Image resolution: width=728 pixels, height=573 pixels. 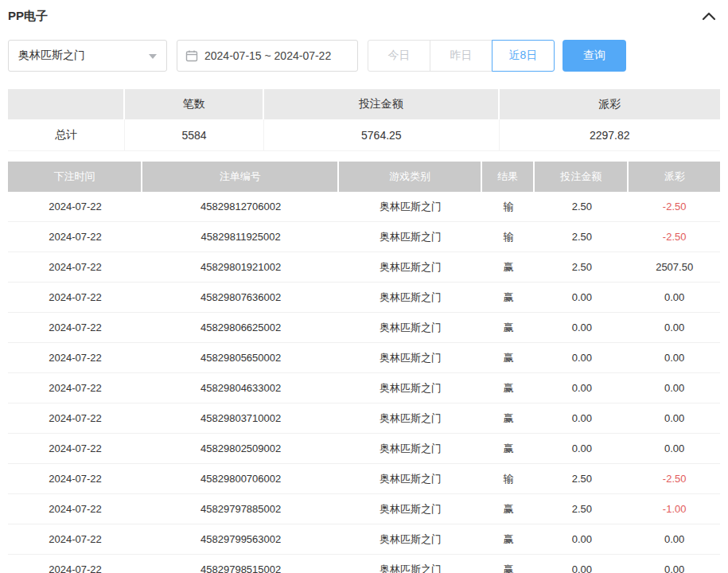 What do you see at coordinates (364, 540) in the screenshot?
I see `table-row: 2024-07-22 45829799563002 奥林匹斯之门 赢 0.00 …` at bounding box center [364, 540].